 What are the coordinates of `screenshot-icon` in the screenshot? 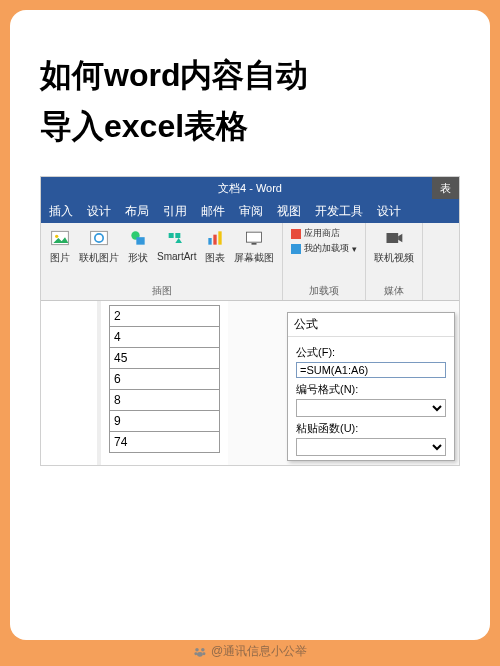 It's located at (254, 238).